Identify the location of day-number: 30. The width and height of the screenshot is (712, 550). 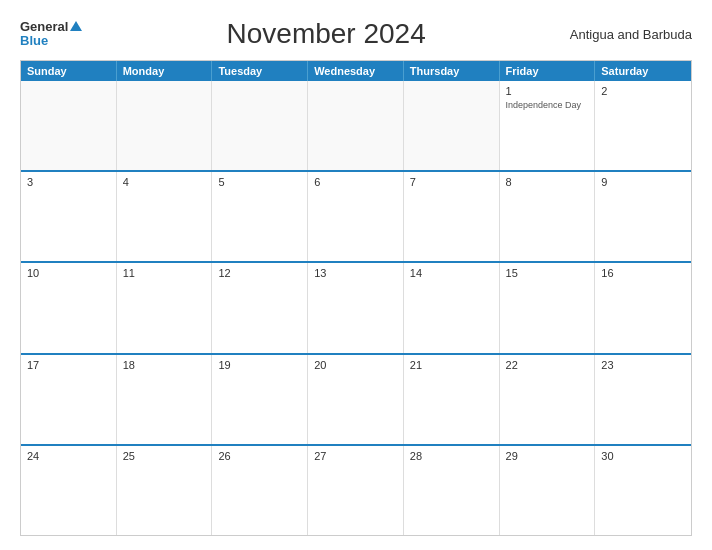
(643, 456).